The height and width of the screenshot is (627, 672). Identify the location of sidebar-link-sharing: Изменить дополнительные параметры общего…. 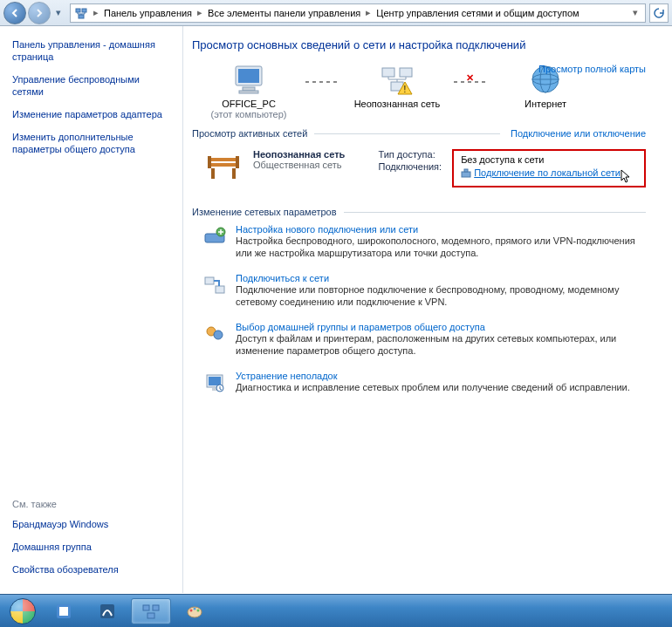
(91, 143).